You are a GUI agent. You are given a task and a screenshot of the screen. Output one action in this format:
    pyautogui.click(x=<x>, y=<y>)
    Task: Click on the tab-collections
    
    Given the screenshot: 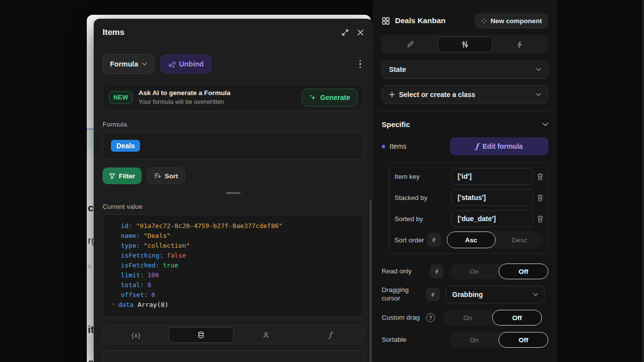 What is the action you would take?
    pyautogui.click(x=201, y=335)
    